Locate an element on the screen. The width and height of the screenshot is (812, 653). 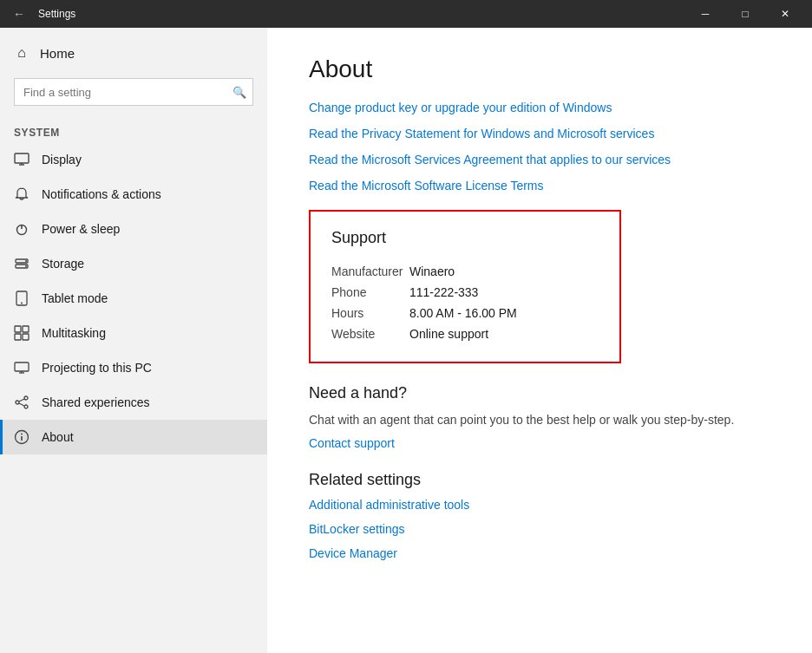
sidebar-item-storage: Storage is located at coordinates (134, 264).